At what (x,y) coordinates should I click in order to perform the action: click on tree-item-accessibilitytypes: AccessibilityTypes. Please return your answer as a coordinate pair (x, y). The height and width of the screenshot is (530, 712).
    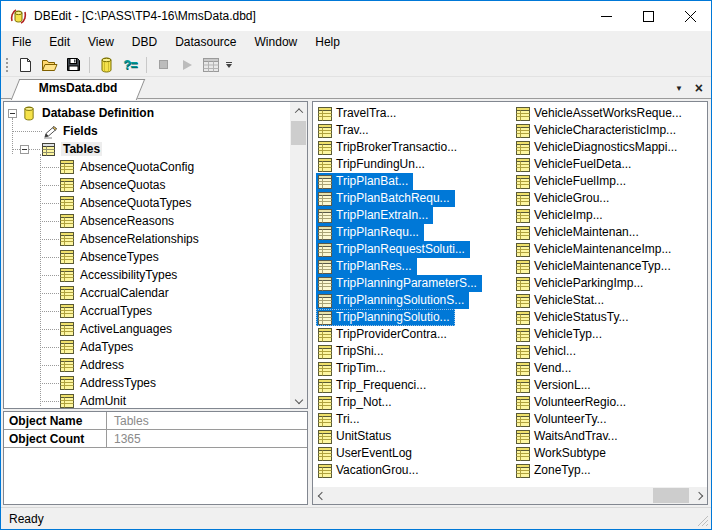
    Looking at the image, I should click on (147, 275).